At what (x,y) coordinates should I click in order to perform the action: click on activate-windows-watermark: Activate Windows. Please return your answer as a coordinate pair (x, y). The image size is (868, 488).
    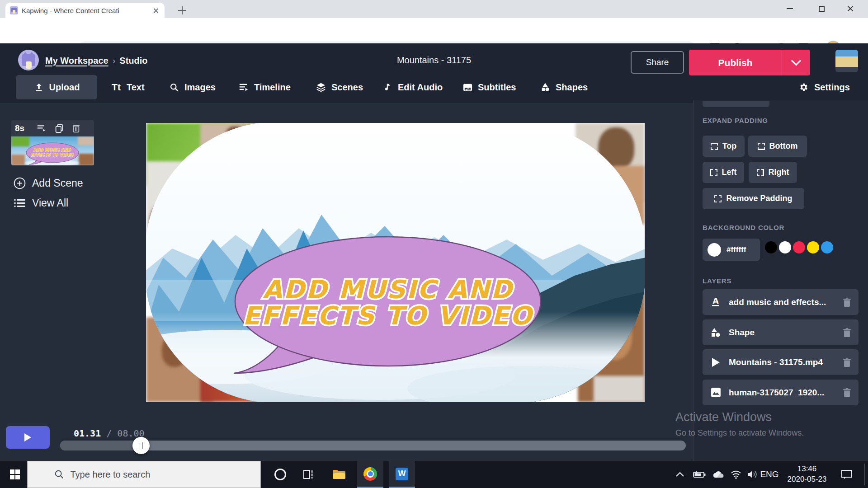
    Looking at the image, I should click on (723, 418).